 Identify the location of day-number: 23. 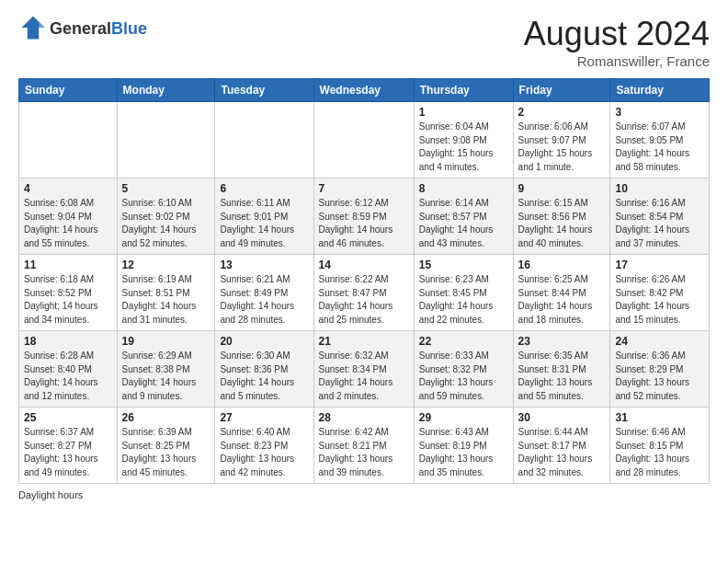
(563, 341).